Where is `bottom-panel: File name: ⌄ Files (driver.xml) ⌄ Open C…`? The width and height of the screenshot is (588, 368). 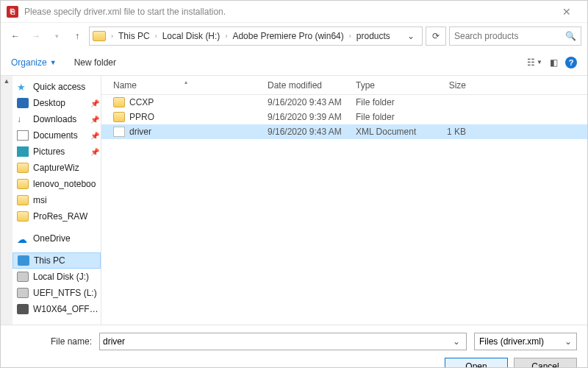 bottom-panel: File name: ⌄ Files (driver.xml) ⌄ Open C… is located at coordinates (294, 346).